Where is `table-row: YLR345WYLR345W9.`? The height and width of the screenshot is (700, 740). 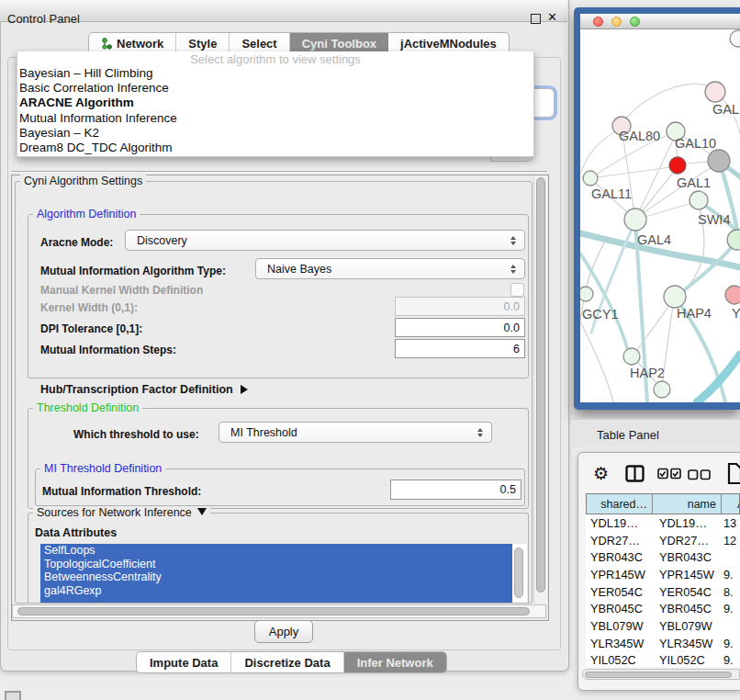
table-row: YLR345WYLR345W9. is located at coordinates (663, 643).